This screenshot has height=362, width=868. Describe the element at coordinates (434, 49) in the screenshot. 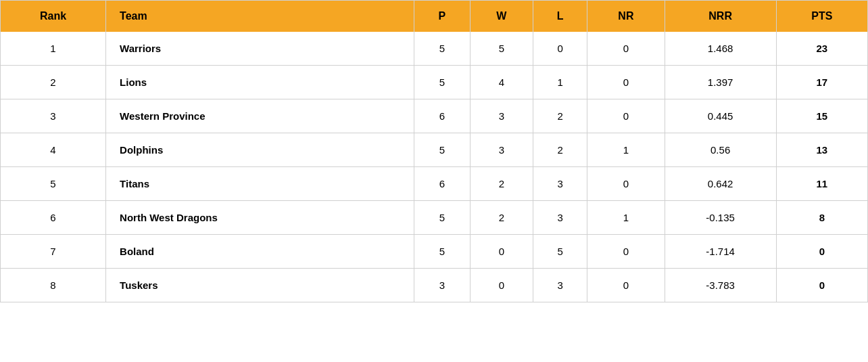

I see `table-row: 1Warriors55001.46823` at that location.